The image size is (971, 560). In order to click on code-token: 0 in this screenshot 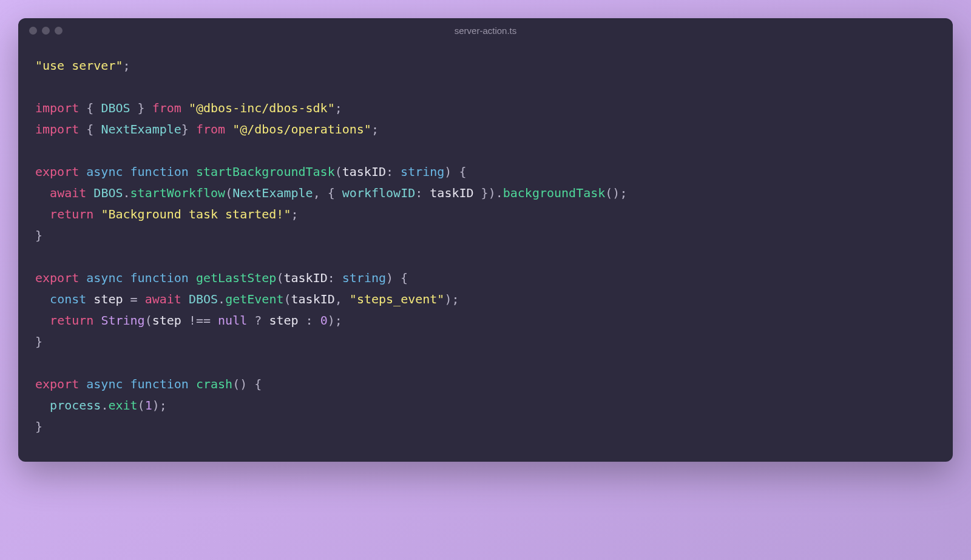, I will do `click(324, 320)`.